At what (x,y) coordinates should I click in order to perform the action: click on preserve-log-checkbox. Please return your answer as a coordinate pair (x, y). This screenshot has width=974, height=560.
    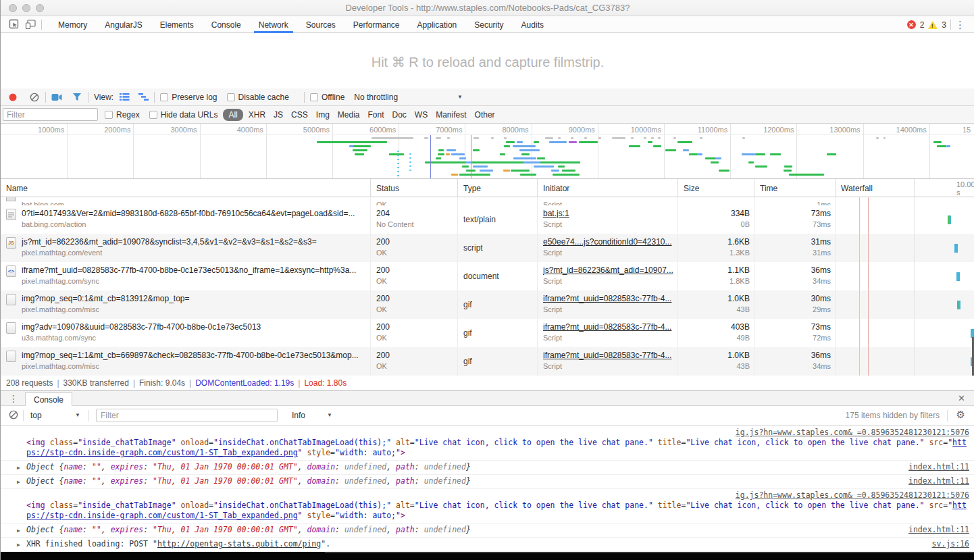
    Looking at the image, I should click on (164, 97).